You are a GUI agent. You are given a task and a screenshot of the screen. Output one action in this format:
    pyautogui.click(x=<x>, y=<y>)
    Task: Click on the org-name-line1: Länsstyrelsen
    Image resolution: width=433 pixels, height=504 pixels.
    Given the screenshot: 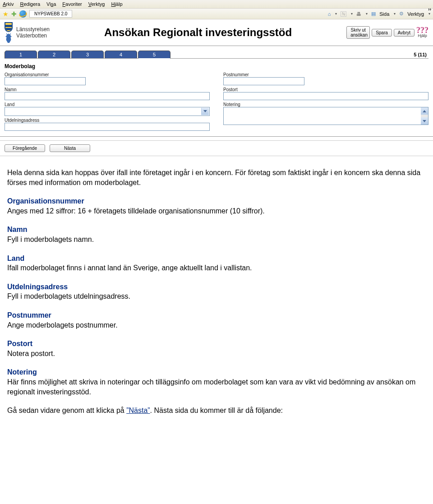 What is the action you would take?
    pyautogui.click(x=33, y=29)
    